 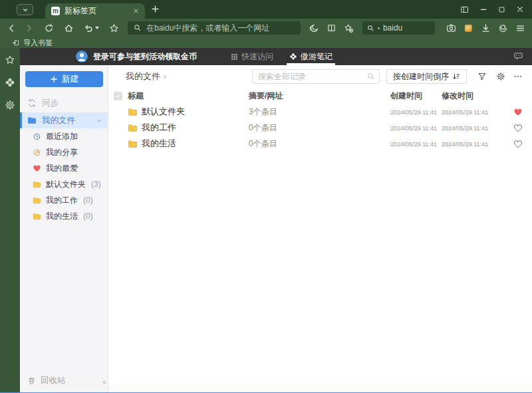 I want to click on new-note-label: 新建, so click(x=70, y=79).